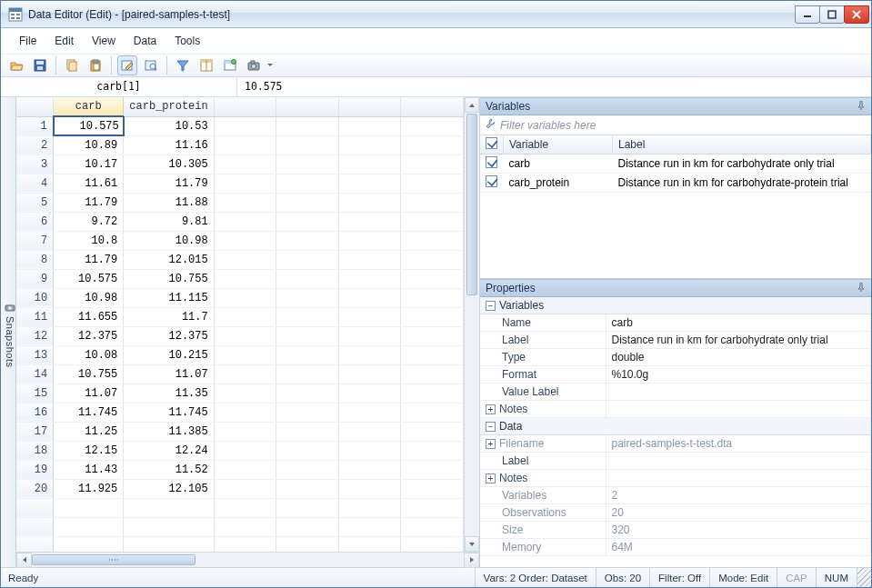 The image size is (872, 588). What do you see at coordinates (35, 240) in the screenshot?
I see `row-header: 7` at bounding box center [35, 240].